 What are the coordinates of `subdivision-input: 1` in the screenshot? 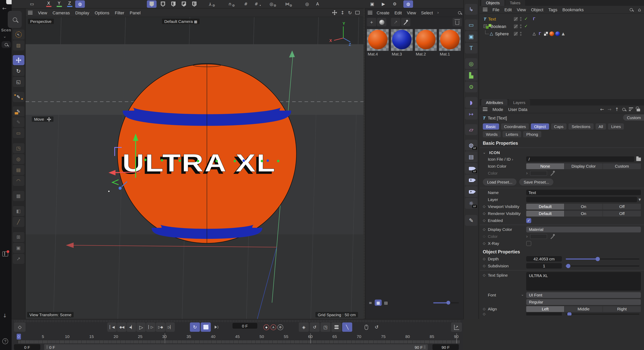 It's located at (544, 266).